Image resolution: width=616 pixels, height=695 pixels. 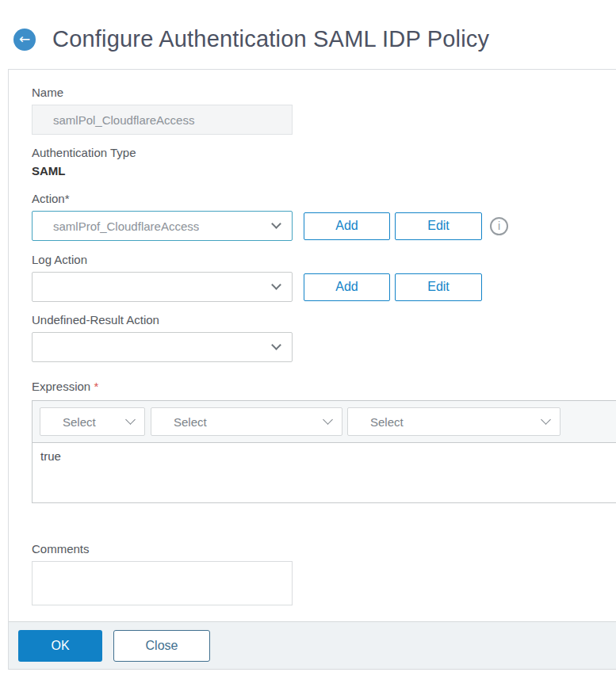 I want to click on undefined-result-label: Undefined-Result Action, so click(x=323, y=320).